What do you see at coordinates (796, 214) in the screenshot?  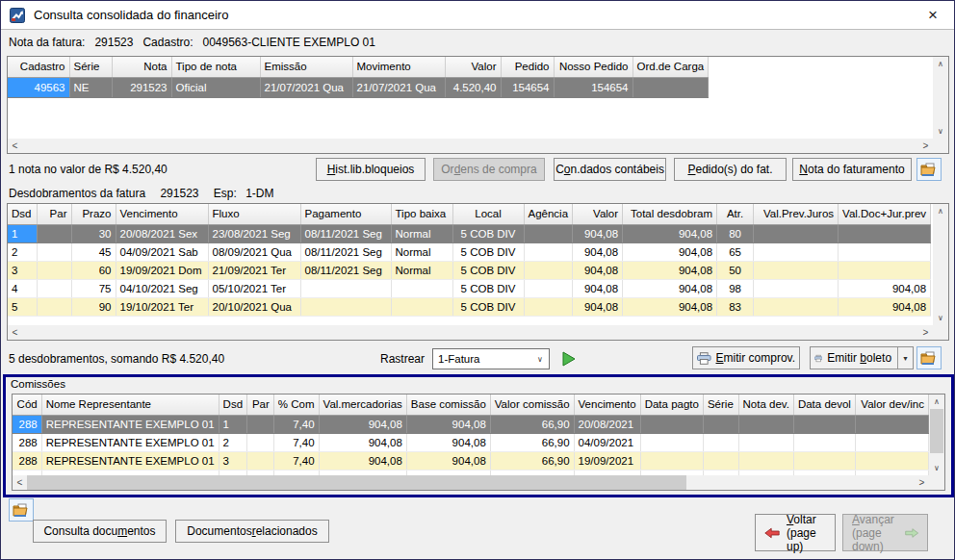 I see `column-header: Val.Prev.Juros` at bounding box center [796, 214].